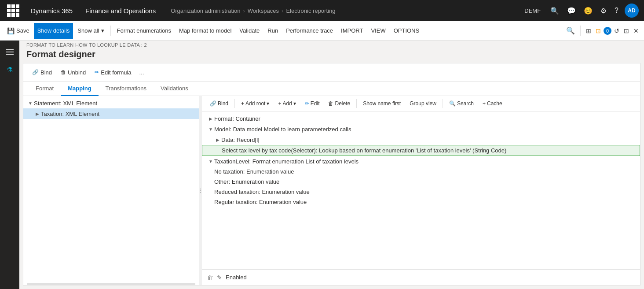 This screenshot has height=289, width=644. What do you see at coordinates (322, 31) in the screenshot?
I see `main-toolbar: 💾 Save Show details Show all ▾ Format en…` at bounding box center [322, 31].